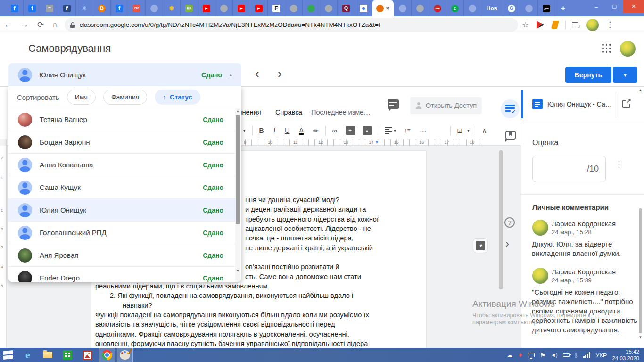 The width and height of the screenshot is (644, 362). I want to click on reload-button: ⟳, so click(41, 25).